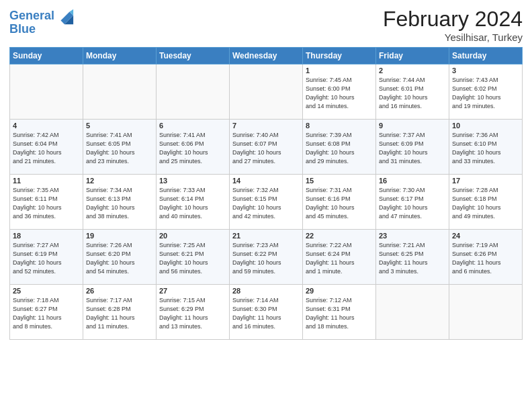 The height and width of the screenshot is (411, 532). What do you see at coordinates (340, 56) in the screenshot?
I see `header-cell-thursday: Thursday` at bounding box center [340, 56].